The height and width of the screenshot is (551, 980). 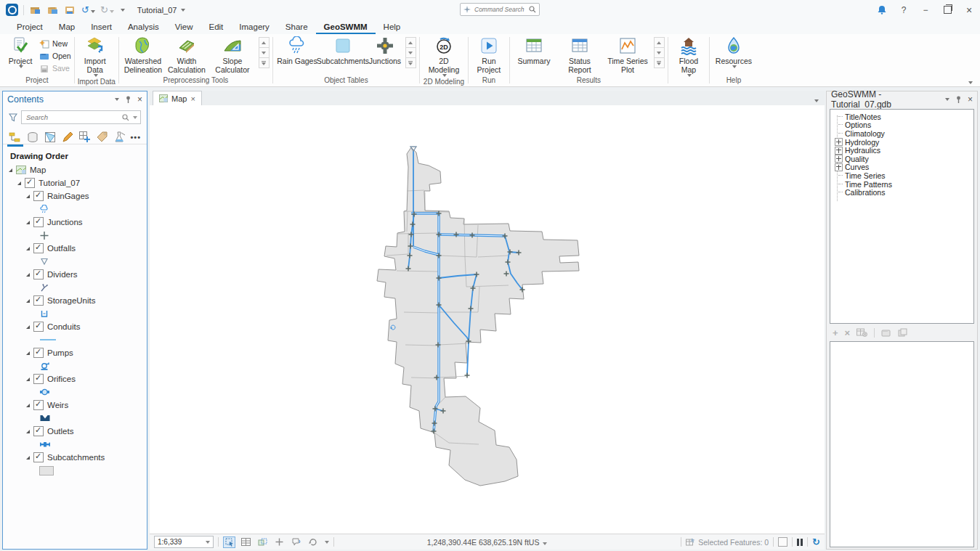 What do you see at coordinates (882, 10) in the screenshot?
I see `notifications-bell-icon` at bounding box center [882, 10].